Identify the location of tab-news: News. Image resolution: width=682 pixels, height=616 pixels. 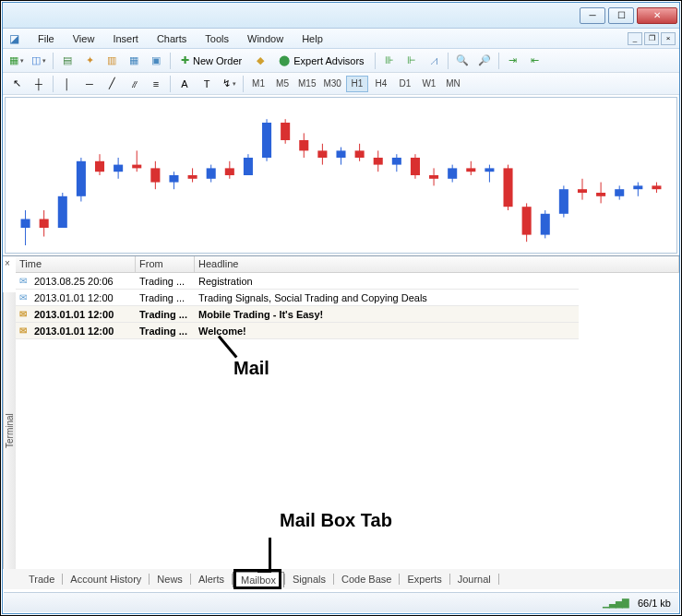
(170, 579).